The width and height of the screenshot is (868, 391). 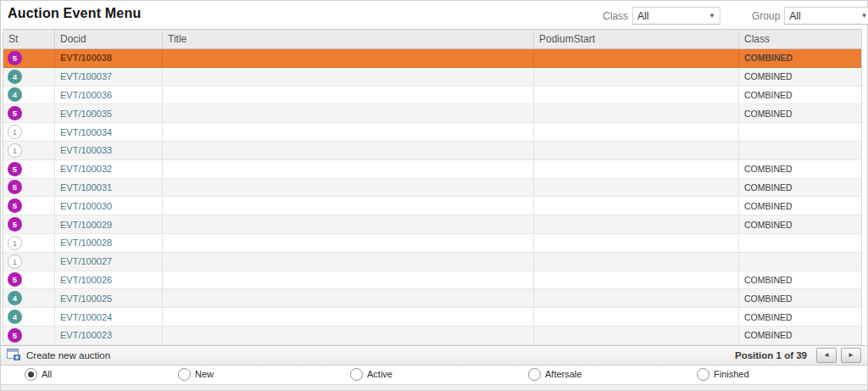 What do you see at coordinates (676, 15) in the screenshot?
I see `class-filter-select: All ▼` at bounding box center [676, 15].